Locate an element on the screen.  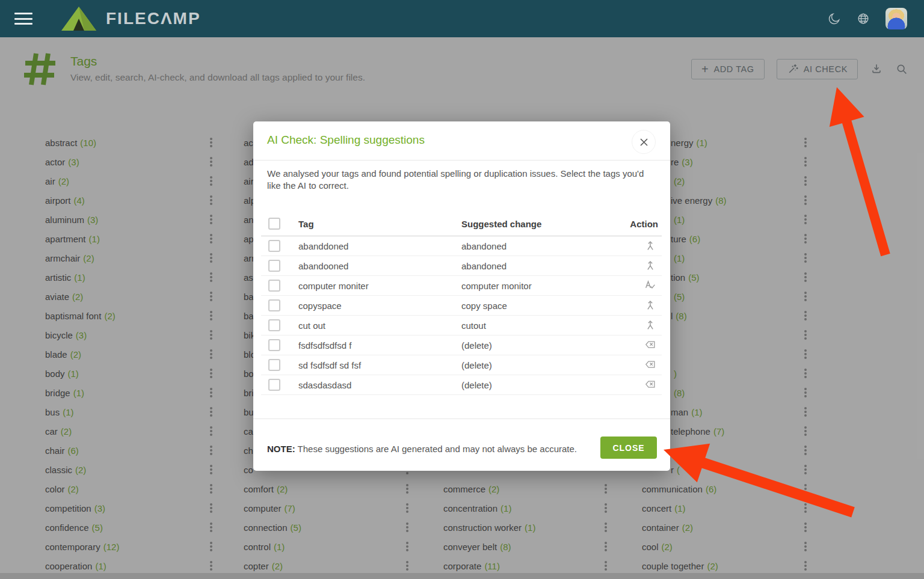
row-suggestion: computer monitor is located at coordinates (497, 286).